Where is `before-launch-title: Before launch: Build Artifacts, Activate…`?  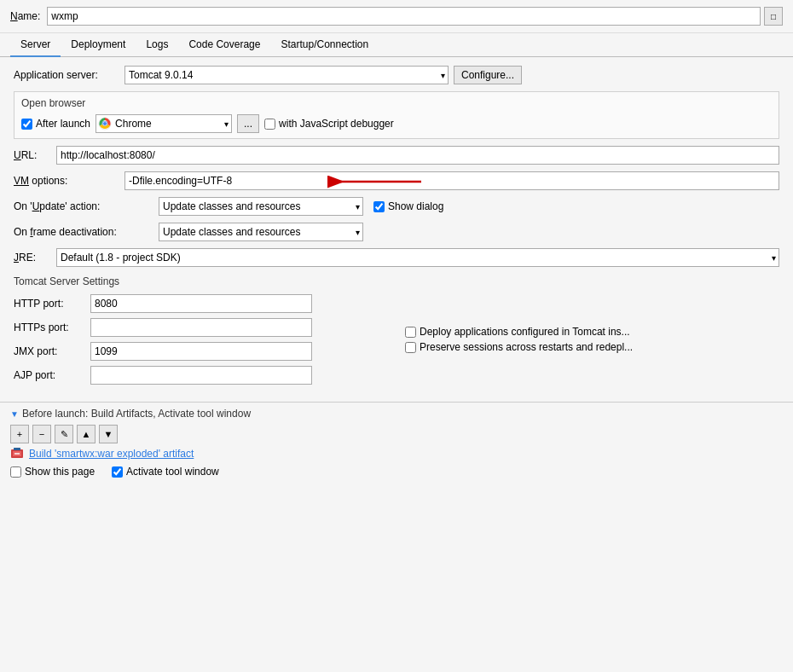 before-launch-title: Before launch: Build Artifacts, Activate… is located at coordinates (136, 414).